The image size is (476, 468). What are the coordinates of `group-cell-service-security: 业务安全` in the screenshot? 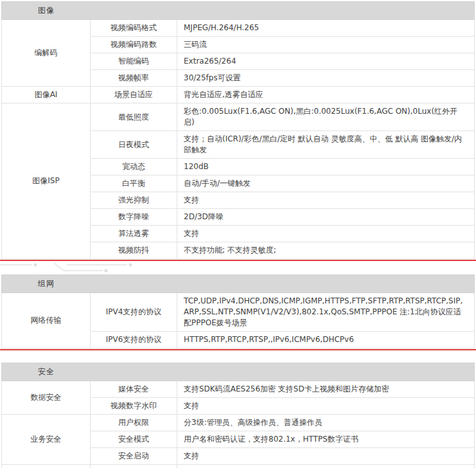 It's located at (46, 440).